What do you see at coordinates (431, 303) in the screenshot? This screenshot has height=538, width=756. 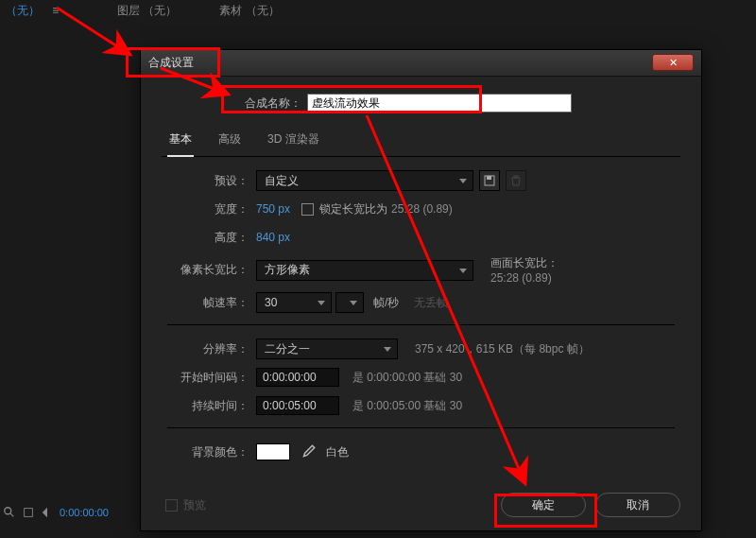 I see `fps-dropframe: 无丢帧` at bounding box center [431, 303].